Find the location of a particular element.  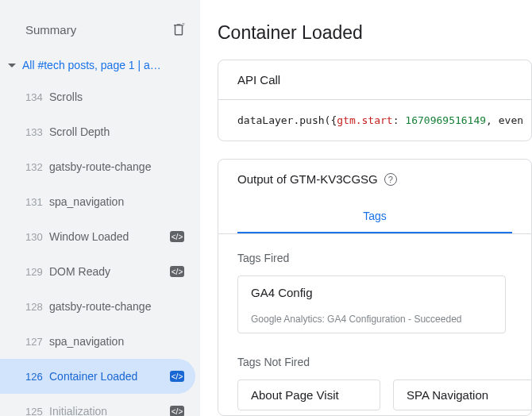

event-label: Scroll Depth is located at coordinates (117, 132).